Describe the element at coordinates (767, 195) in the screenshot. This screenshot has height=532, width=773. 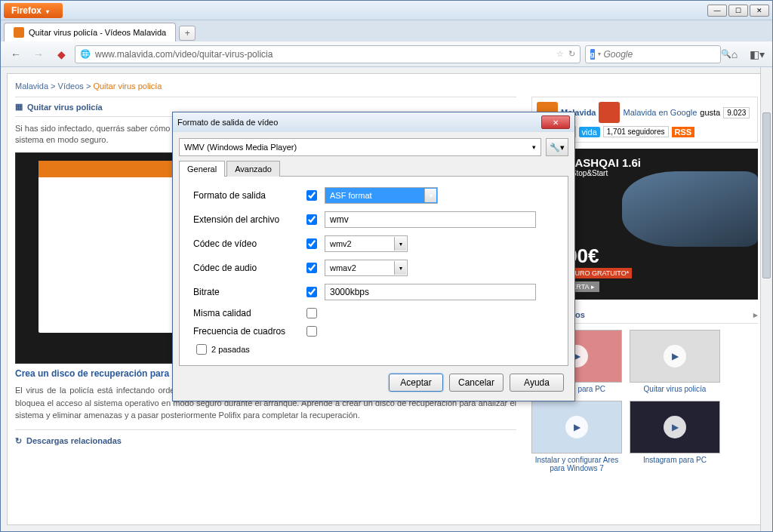
I see `scrollbar-thumb` at that location.